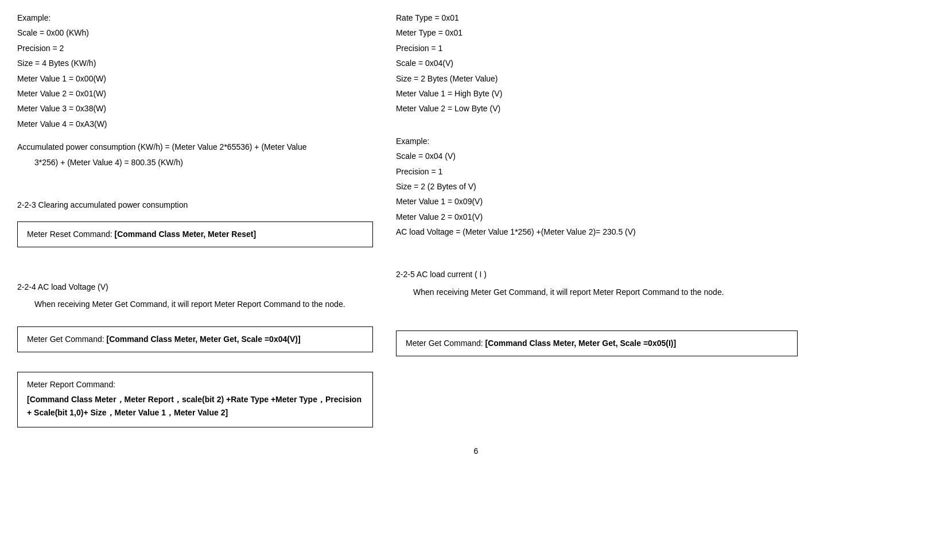 This screenshot has height=560, width=952. Describe the element at coordinates (195, 287) in the screenshot. I see `section-224-title: 2-2-4 AC load Voltage (V)` at that location.